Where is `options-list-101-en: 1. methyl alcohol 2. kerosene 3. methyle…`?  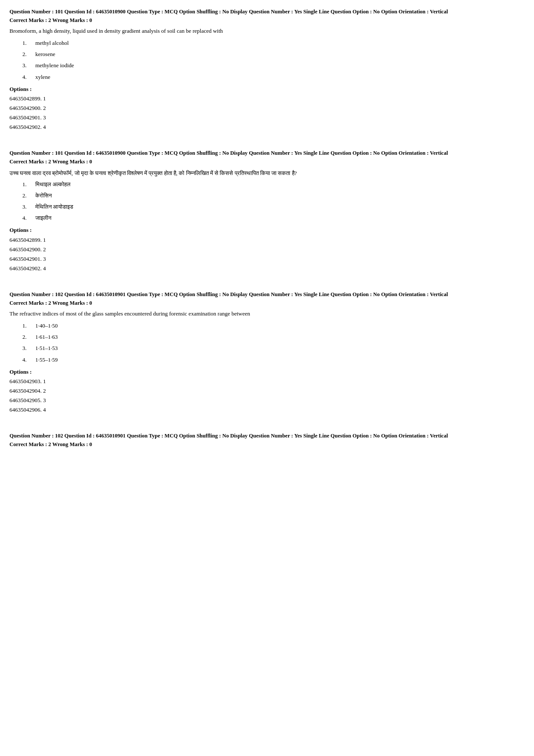 options-list-101-en: 1. methyl alcohol 2. kerosene 3. methyle… is located at coordinates (273, 60).